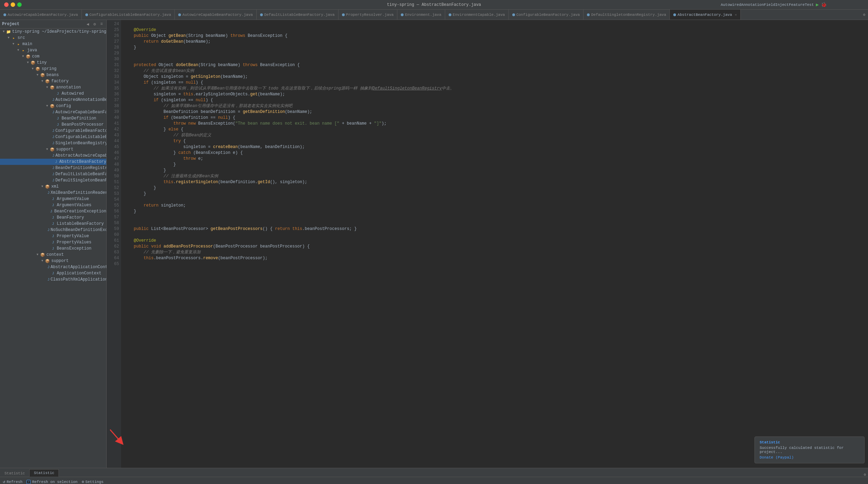 The image size is (868, 484). I want to click on tab-label: EnvironmentCapable.java, so click(479, 15).